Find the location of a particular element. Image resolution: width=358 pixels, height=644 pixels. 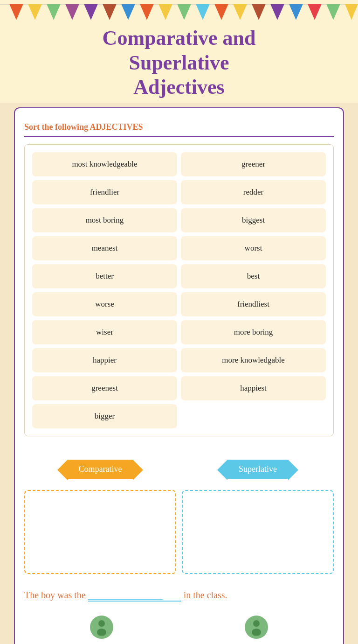

superlative-box-wrapper: Superlative is located at coordinates (258, 517).